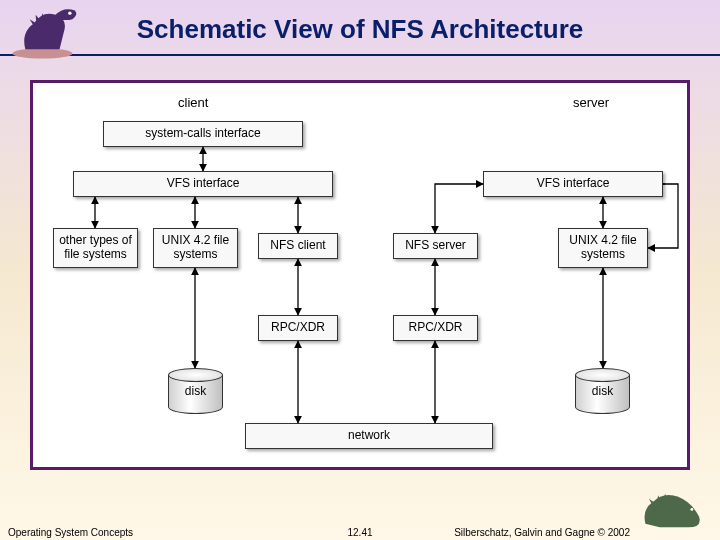  Describe the element at coordinates (193, 102) in the screenshot. I see `label-client: client` at that location.